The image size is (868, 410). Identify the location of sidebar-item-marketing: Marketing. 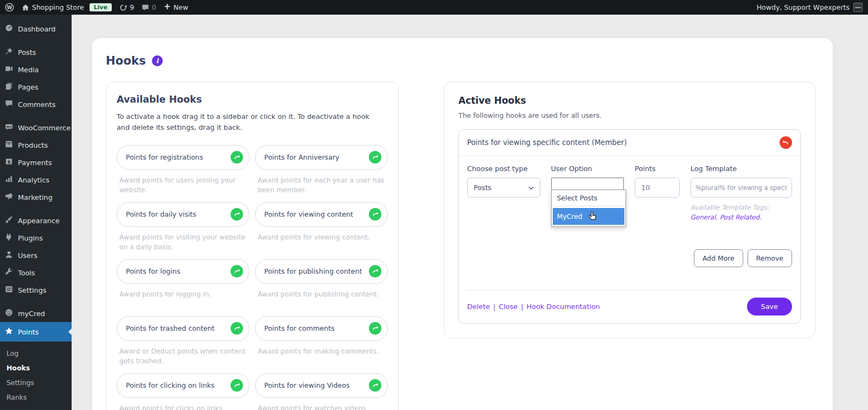
(36, 197).